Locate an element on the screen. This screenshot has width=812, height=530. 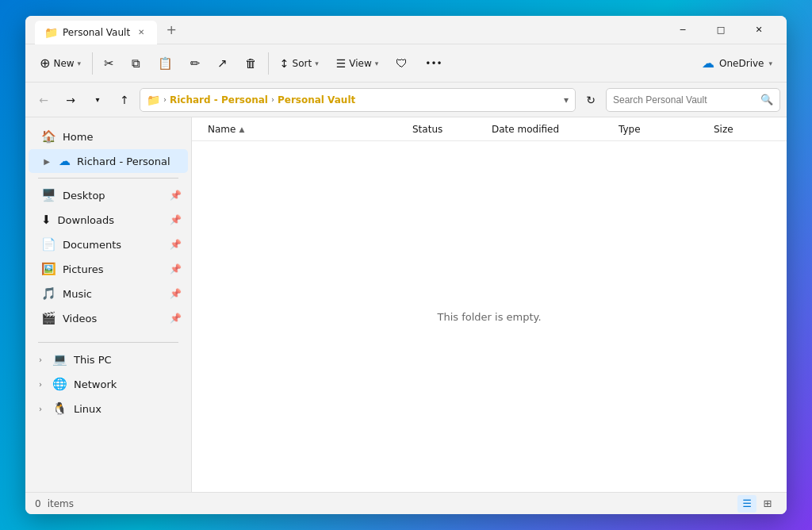
share-button: ↗ is located at coordinates (222, 63).